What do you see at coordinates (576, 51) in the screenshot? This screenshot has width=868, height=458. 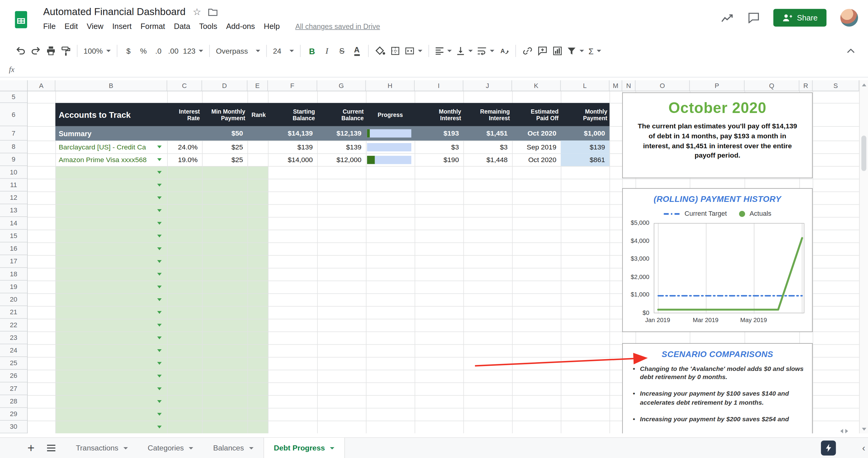 I see `filter-button` at bounding box center [576, 51].